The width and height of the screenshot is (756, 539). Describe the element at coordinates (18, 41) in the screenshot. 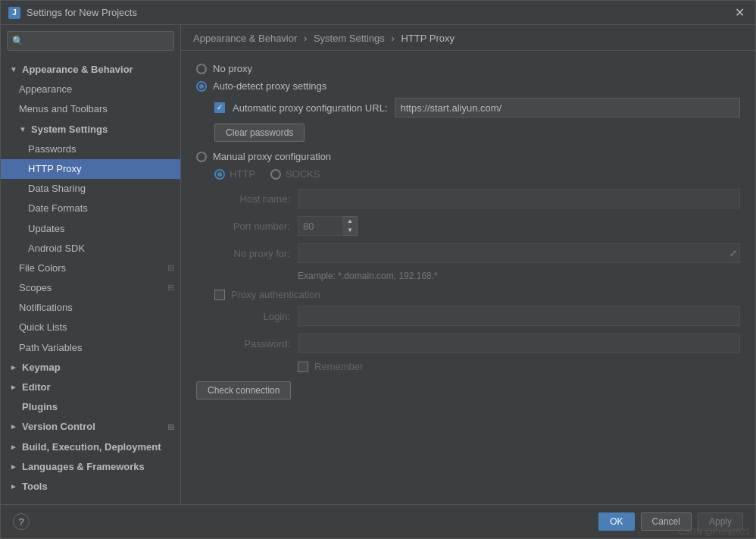

I see `search-icon: 🔍` at that location.